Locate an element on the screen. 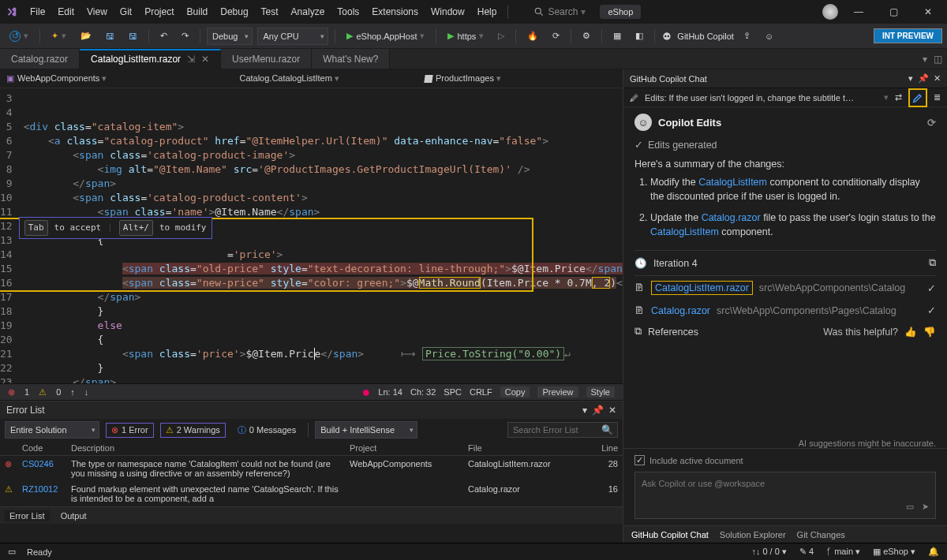 This screenshot has height=560, width=947. tab-overflow-icon: ▾ is located at coordinates (925, 59).